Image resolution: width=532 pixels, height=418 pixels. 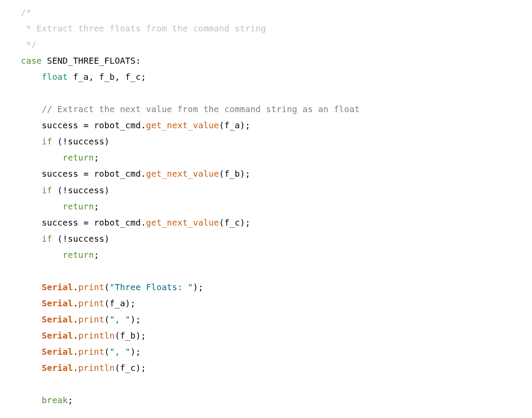 What do you see at coordinates (146, 29) in the screenshot?
I see `code-token-light-comment: * Extract three floats from the command …` at bounding box center [146, 29].